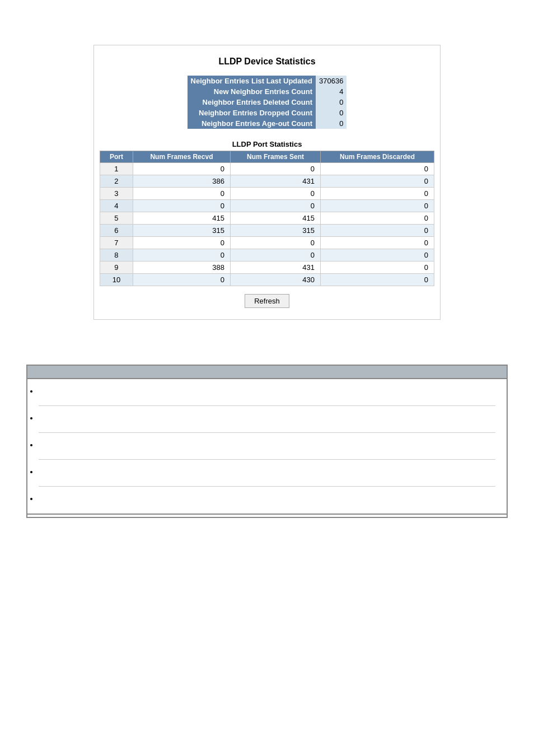 This screenshot has height=756, width=534. What do you see at coordinates (268, 231) in the screenshot?
I see `port-table-row: 6 315 315 0` at bounding box center [268, 231].